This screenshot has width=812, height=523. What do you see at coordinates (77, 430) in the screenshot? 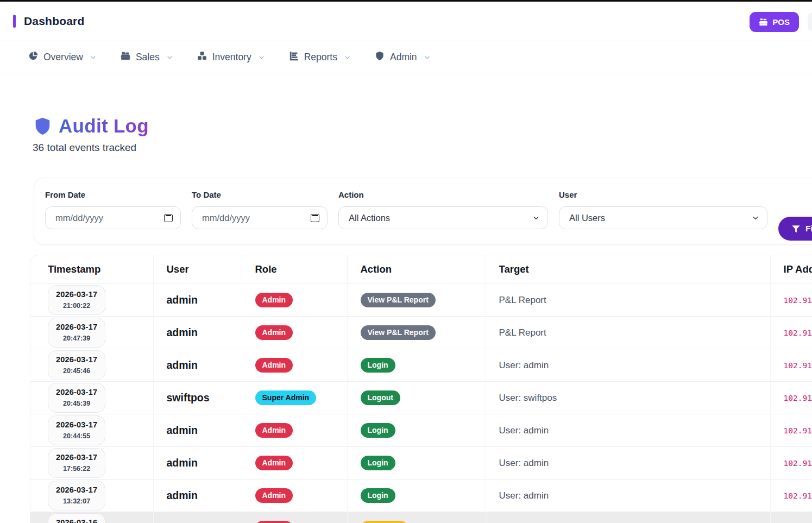
I see `timestamp-pill: 2026-03-17 20:44:55` at bounding box center [77, 430].